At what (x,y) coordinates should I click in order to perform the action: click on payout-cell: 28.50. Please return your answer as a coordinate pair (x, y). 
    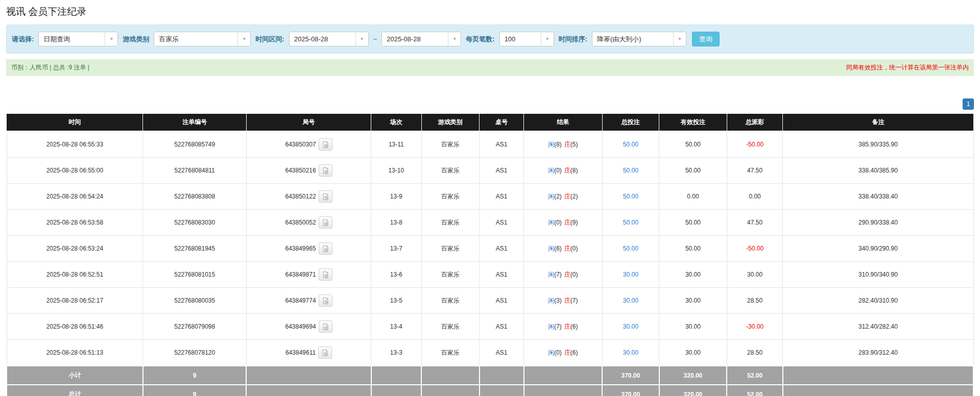
    Looking at the image, I should click on (755, 353).